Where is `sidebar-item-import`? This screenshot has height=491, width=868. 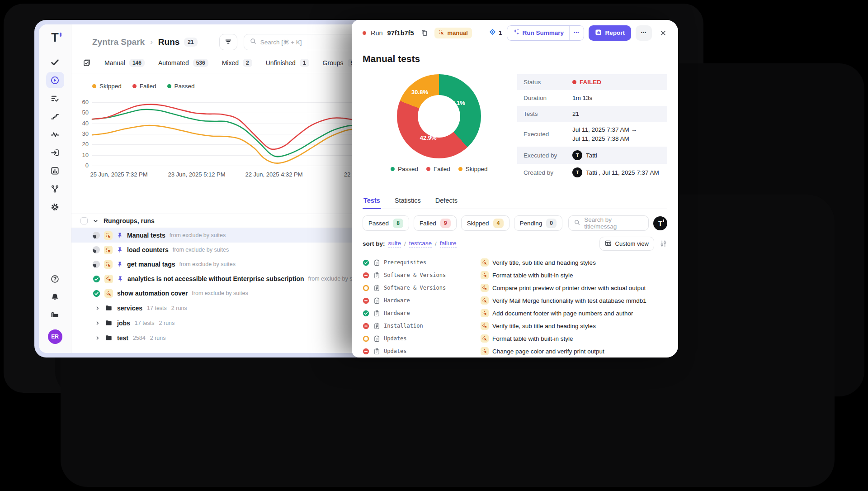 sidebar-item-import is located at coordinates (55, 153).